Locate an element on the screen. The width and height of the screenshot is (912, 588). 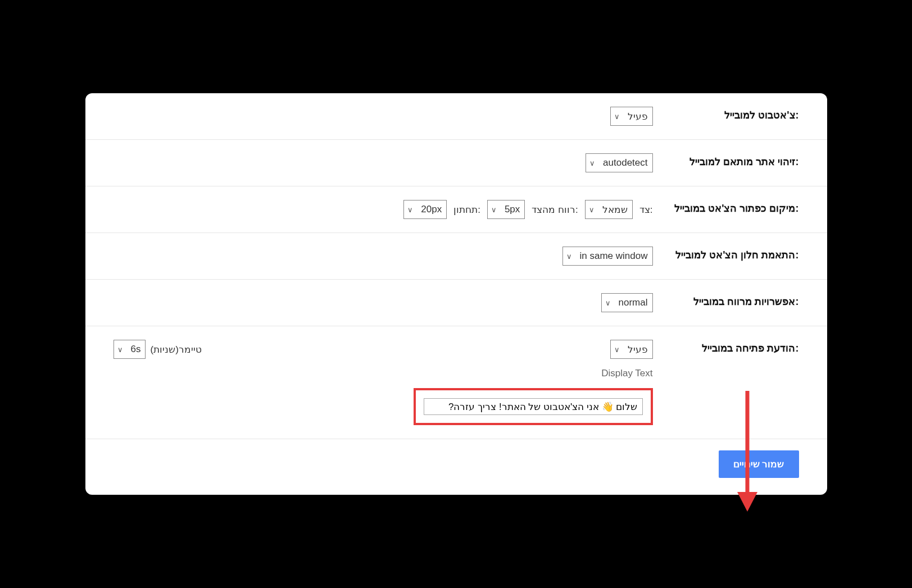
select-timer: 6s ∨ is located at coordinates (130, 349).